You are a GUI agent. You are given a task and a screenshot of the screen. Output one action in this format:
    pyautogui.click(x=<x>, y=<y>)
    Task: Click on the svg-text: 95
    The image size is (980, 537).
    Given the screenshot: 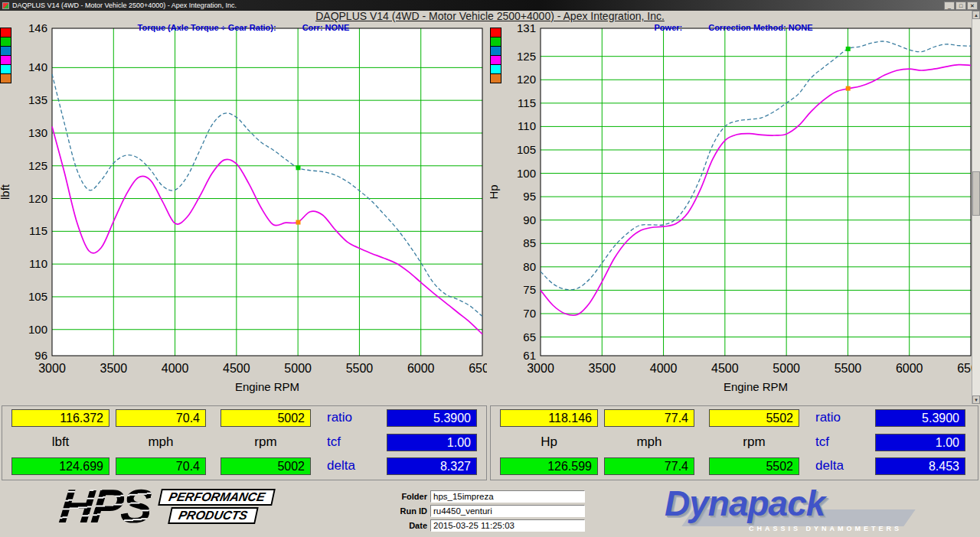 What is the action you would take?
    pyautogui.click(x=530, y=196)
    